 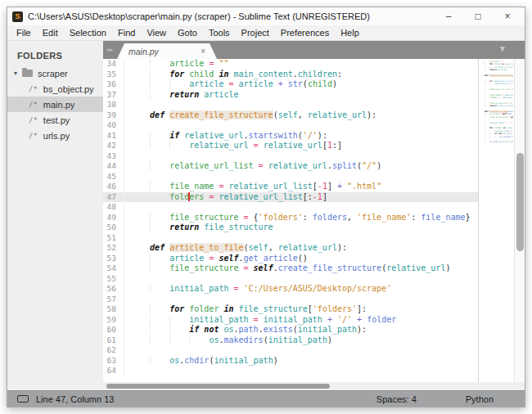 I want to click on status-bar: Line 47, Column 13 Spaces: 4 Python, so click(x=266, y=398).